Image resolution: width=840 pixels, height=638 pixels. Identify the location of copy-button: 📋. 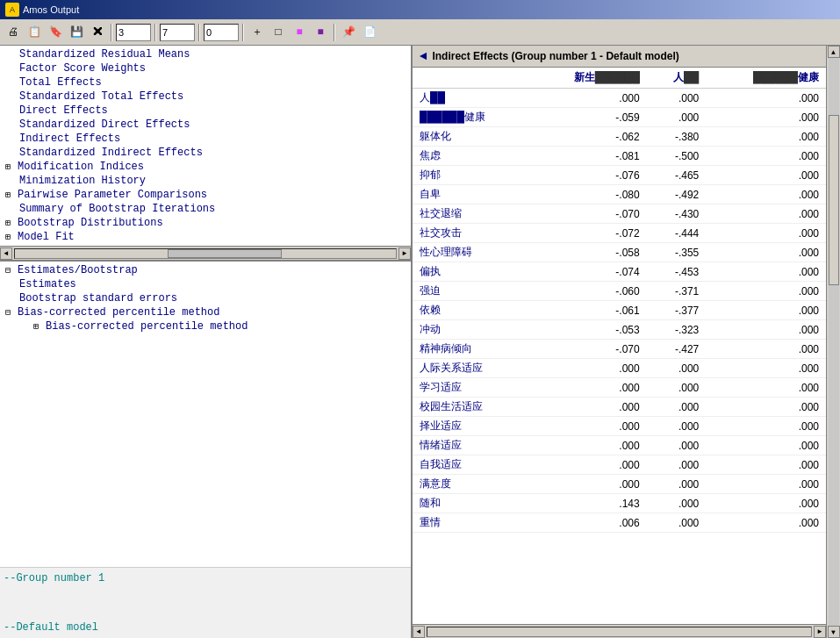
(34, 32).